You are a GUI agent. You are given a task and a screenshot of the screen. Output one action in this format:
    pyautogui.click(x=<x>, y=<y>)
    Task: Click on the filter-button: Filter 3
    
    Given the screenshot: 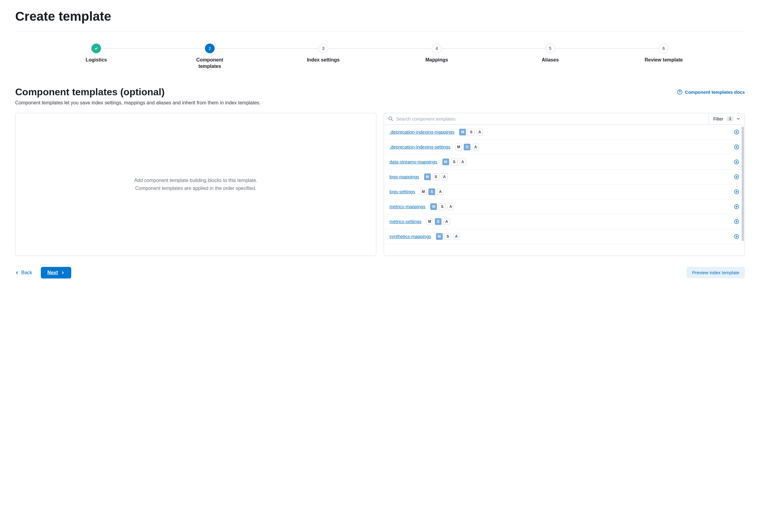 What is the action you would take?
    pyautogui.click(x=727, y=119)
    